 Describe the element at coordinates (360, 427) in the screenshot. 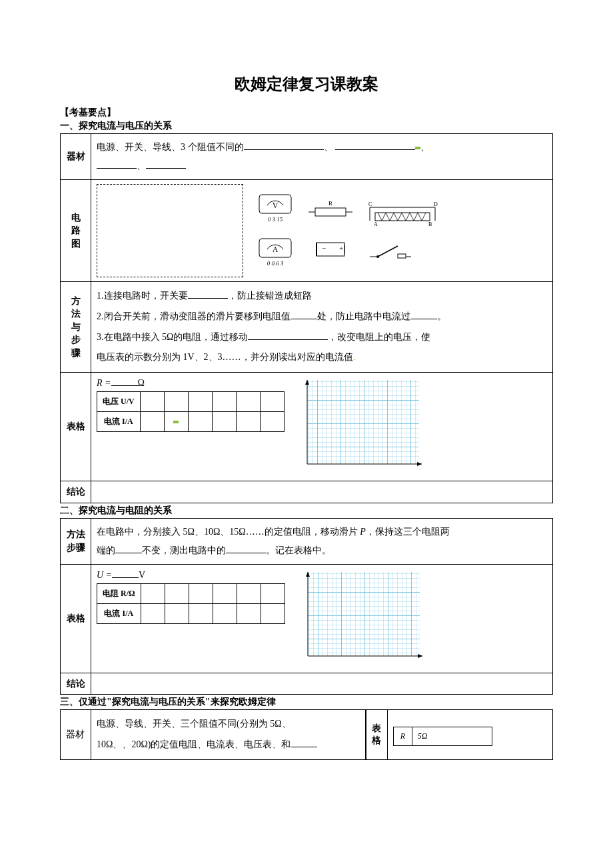

I see `grid-chart-icon` at that location.